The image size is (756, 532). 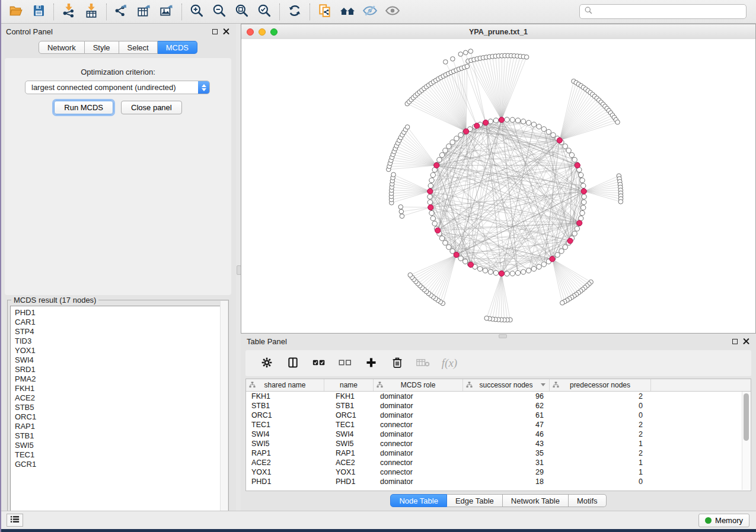 What do you see at coordinates (393, 12) in the screenshot?
I see `show-elements-button` at bounding box center [393, 12].